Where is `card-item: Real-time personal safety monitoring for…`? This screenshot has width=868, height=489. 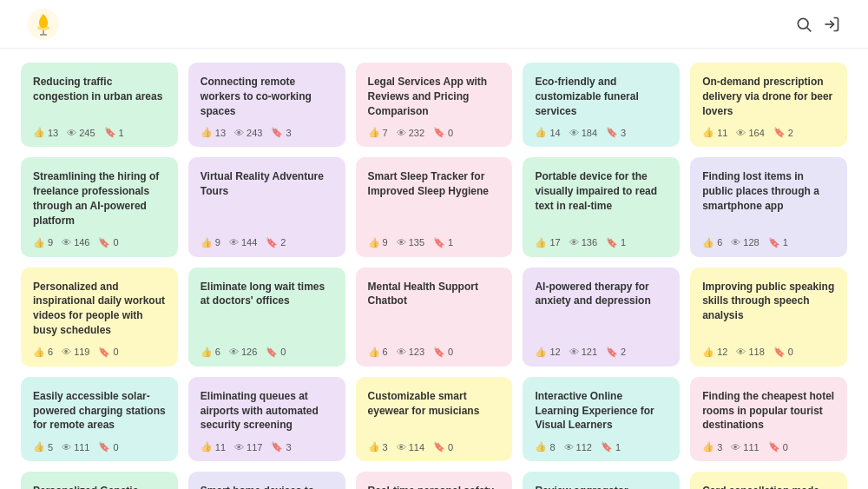 card-item: Real-time personal safety monitoring for… is located at coordinates (434, 480).